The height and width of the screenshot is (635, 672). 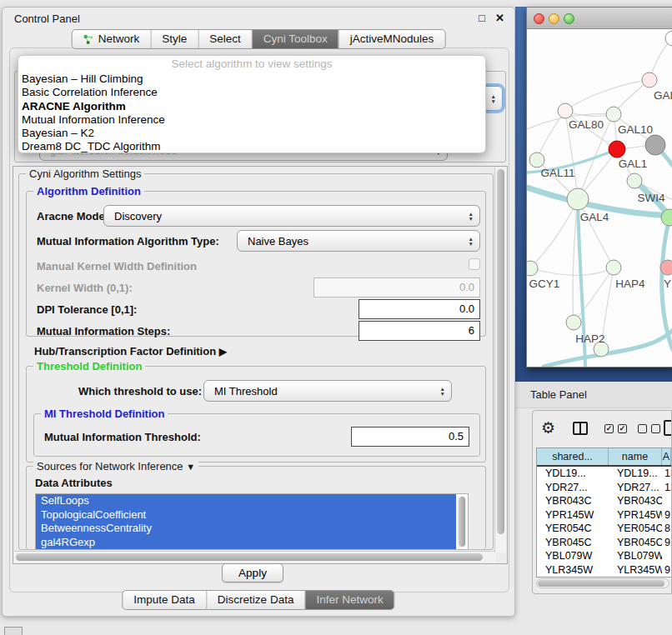 I want to click on table-row: YDR27... YDR27... 12, so click(x=604, y=488).